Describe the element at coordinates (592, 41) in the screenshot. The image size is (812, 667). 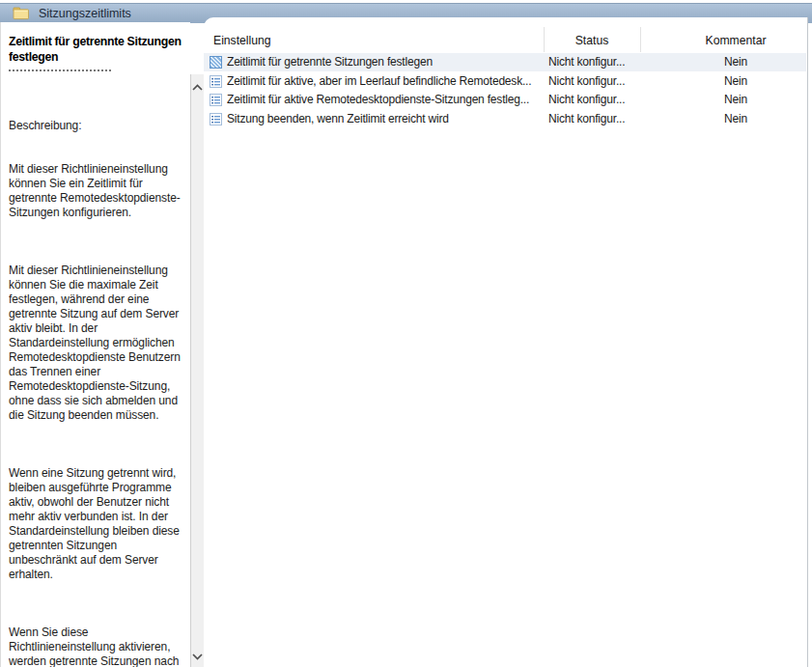
I see `column-header-status: Status` at that location.